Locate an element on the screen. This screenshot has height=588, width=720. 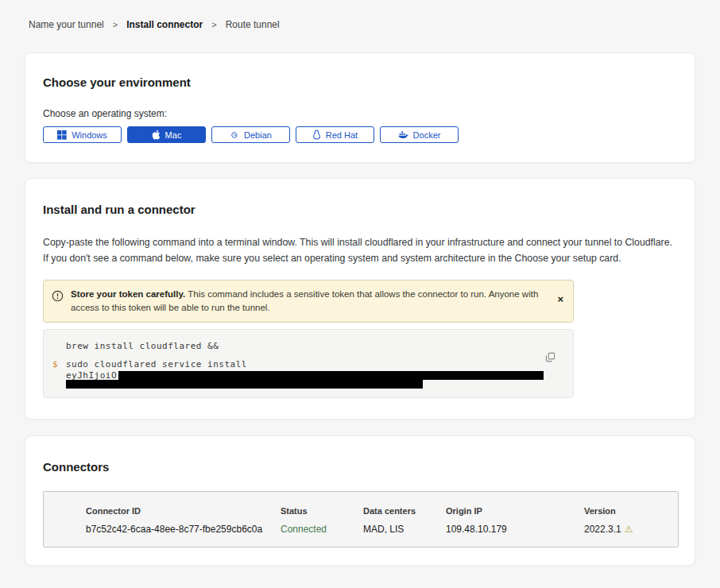
col-header-connector-id: Connector ID is located at coordinates (183, 511).